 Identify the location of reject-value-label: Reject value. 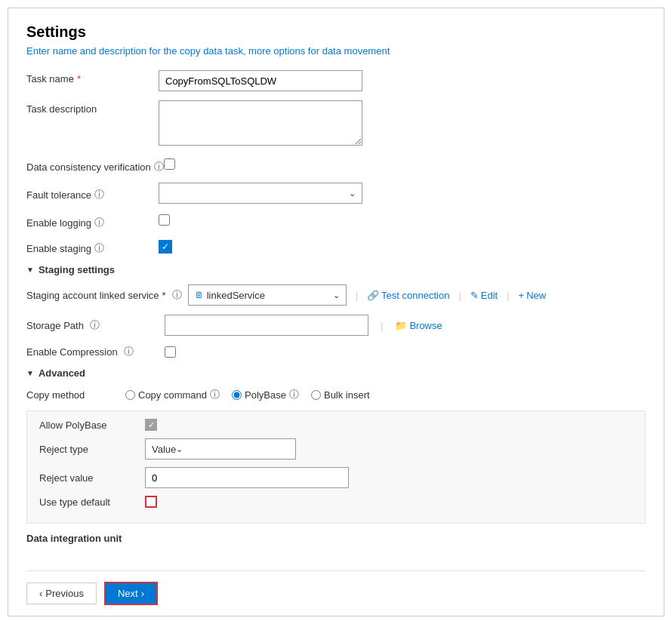
(92, 478).